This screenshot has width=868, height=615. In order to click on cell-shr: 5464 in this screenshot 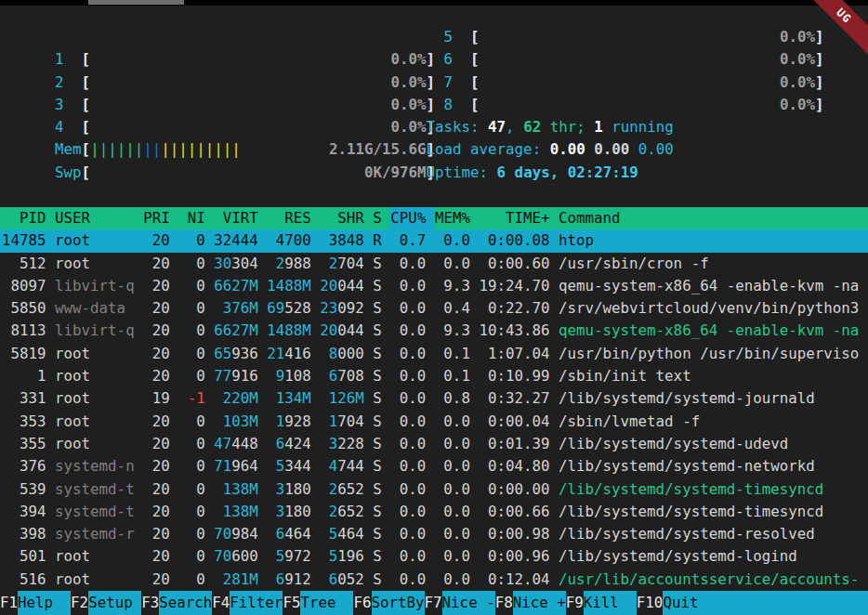, I will do `click(342, 534)`.